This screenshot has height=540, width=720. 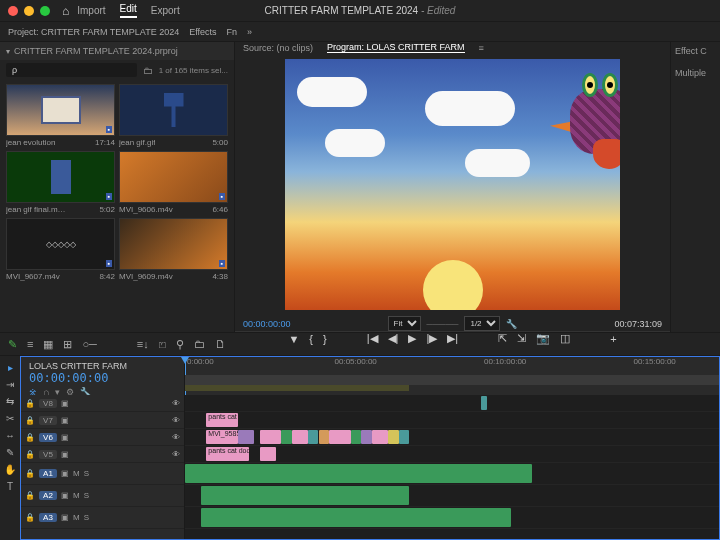 I want to click on zoom-fit-select: Fit, so click(x=404, y=324).